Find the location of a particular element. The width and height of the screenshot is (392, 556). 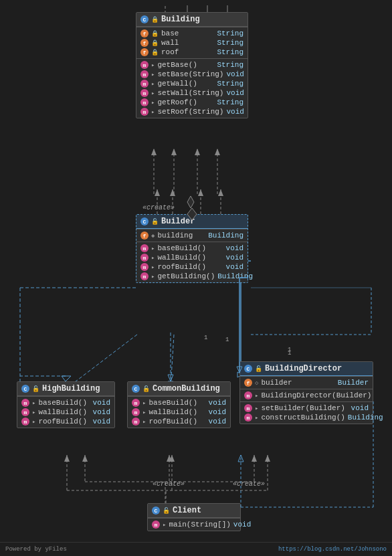

hb-method-wallbuild: m ▸ wallBuild() void is located at coordinates (66, 412).